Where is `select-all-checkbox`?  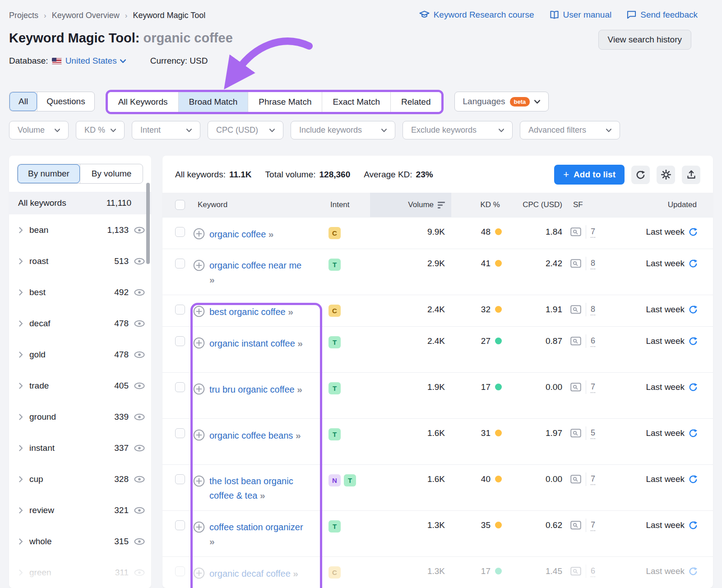 select-all-checkbox is located at coordinates (180, 205).